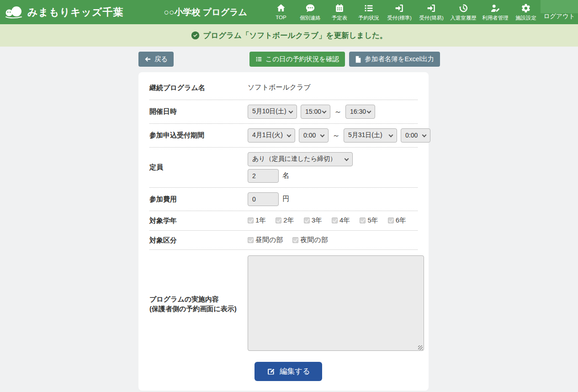 Image resolution: width=578 pixels, height=392 pixels. What do you see at coordinates (495, 12) in the screenshot?
I see `nav-item-riyosha-kanri: 利用者管理` at bounding box center [495, 12].